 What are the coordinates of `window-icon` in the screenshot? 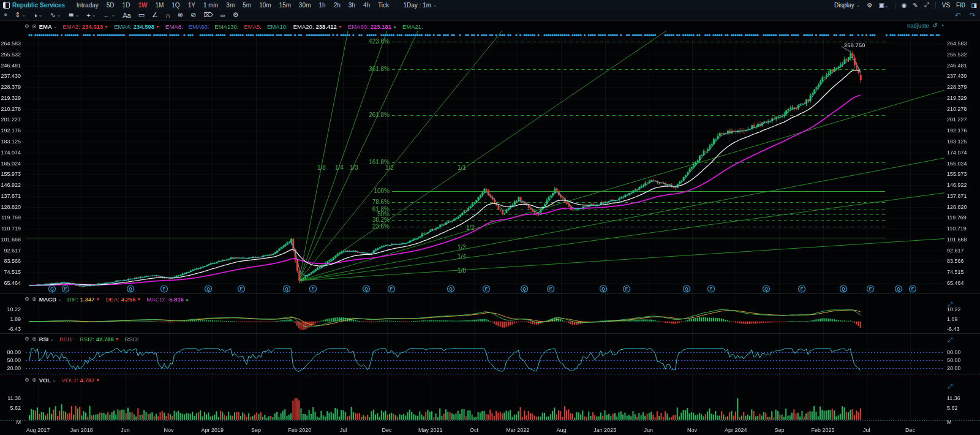 It's located at (6, 5).